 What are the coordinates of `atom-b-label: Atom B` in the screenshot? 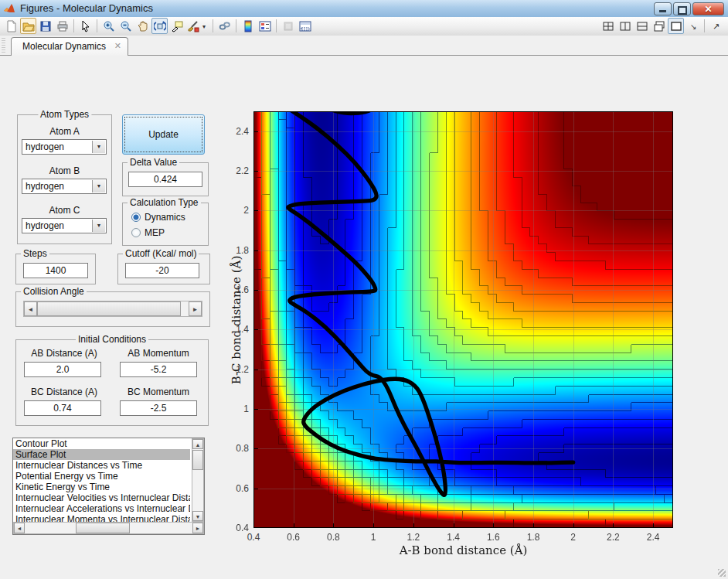 It's located at (65, 171).